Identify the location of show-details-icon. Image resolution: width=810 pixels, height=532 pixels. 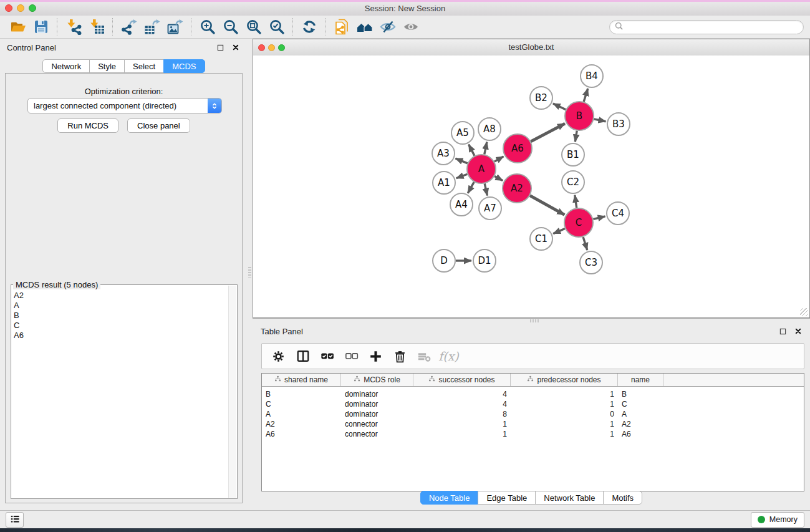
(410, 27).